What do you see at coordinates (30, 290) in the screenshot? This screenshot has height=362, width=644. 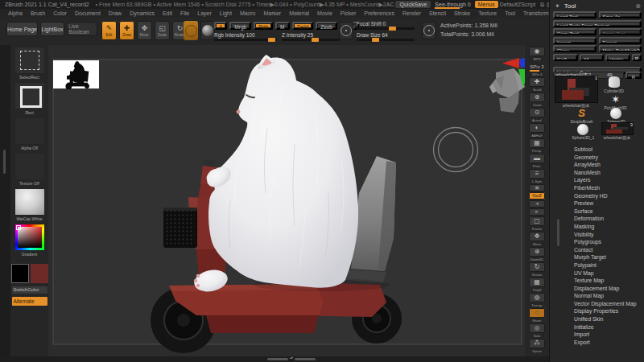 I see `switch-color-button: SwitchColor` at bounding box center [30, 290].